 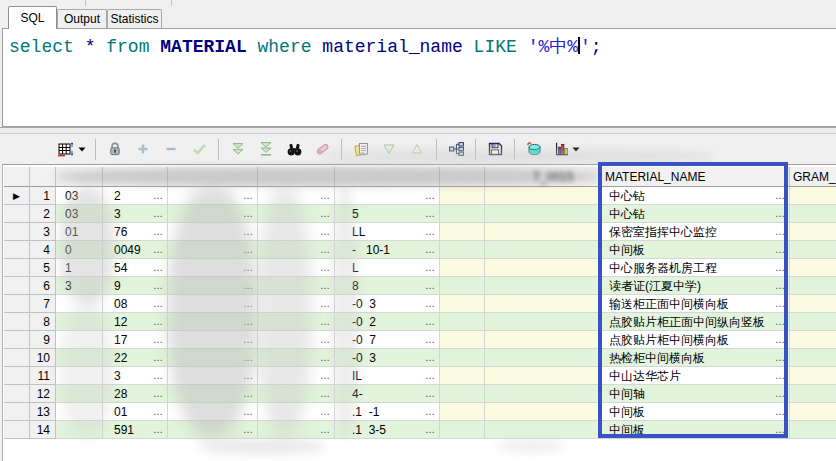 What do you see at coordinates (136, 394) in the screenshot?
I see `redacted-cell: 28…` at bounding box center [136, 394].